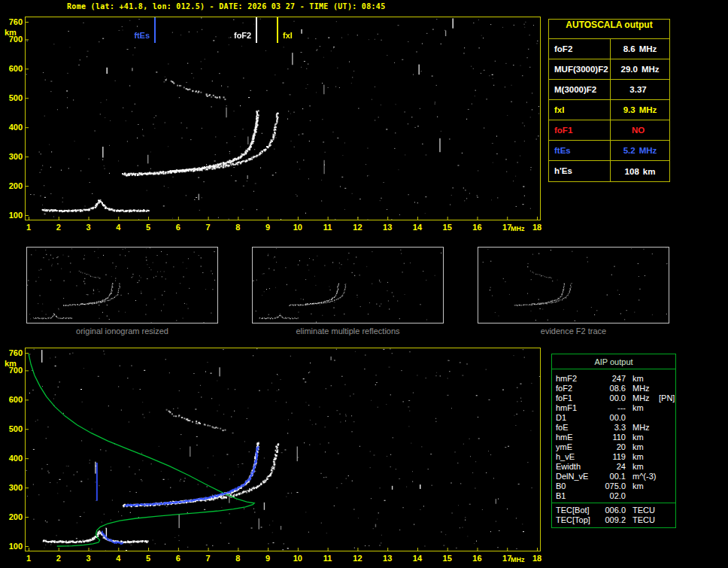  I want to click on aip-row: foF208.6MHz, so click(614, 388).